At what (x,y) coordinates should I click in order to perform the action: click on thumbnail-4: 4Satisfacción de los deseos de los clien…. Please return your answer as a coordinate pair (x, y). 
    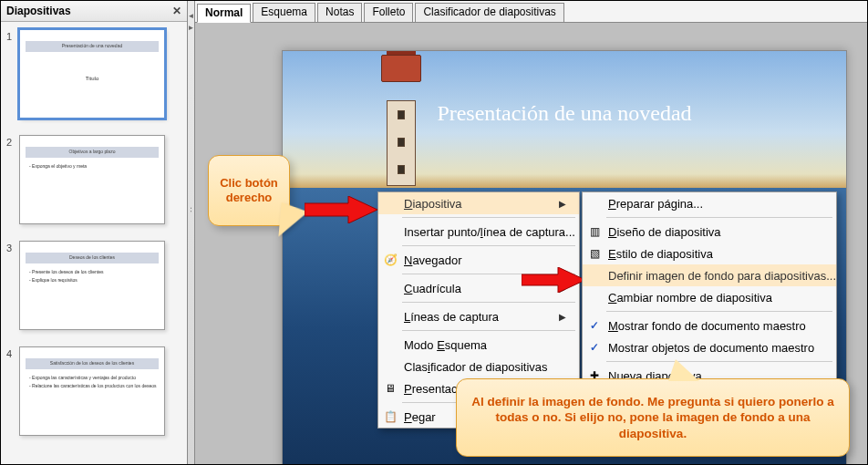
    Looking at the image, I should click on (94, 391).